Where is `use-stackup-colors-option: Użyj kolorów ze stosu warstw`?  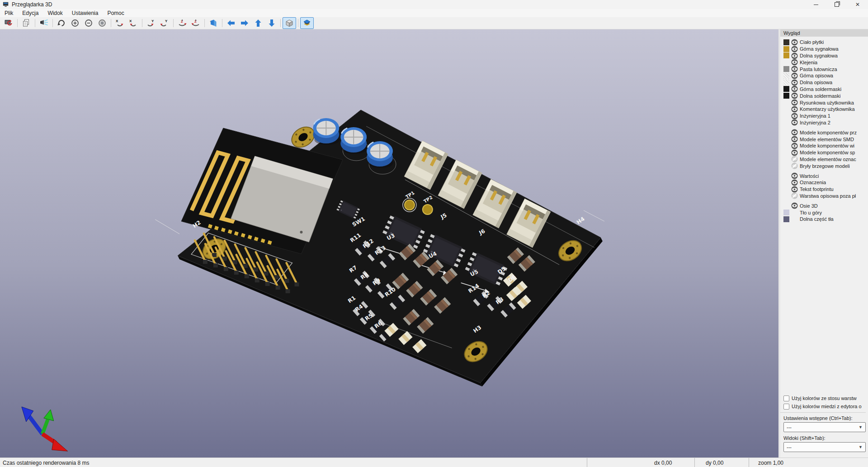
use-stackup-colors-option: Użyj kolorów ze stosu warstw is located at coordinates (825, 398).